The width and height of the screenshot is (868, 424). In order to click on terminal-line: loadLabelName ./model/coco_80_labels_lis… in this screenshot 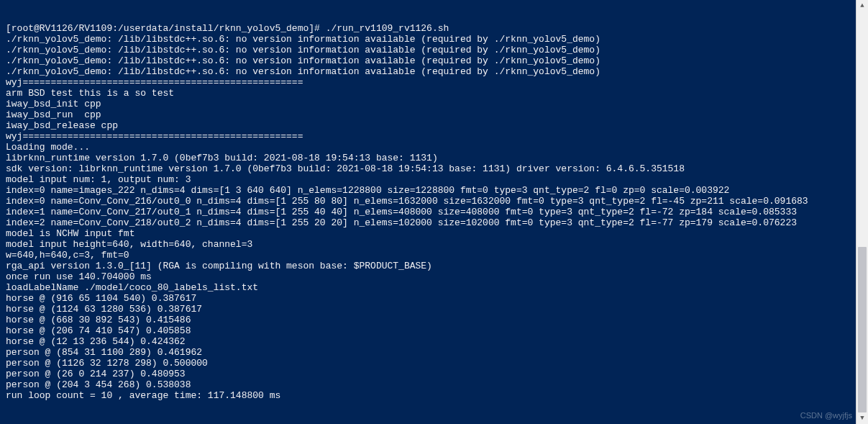, I will do `click(436, 288)`.